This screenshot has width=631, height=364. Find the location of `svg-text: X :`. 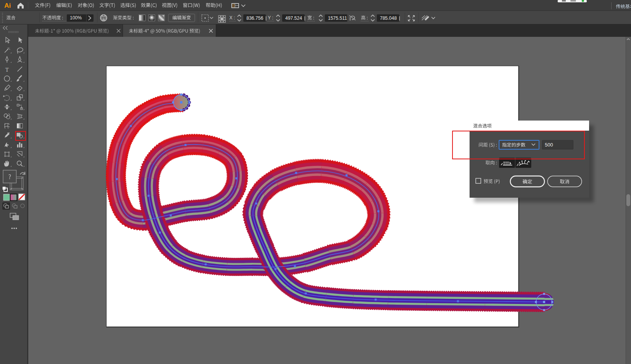

svg-text: X : is located at coordinates (232, 18).